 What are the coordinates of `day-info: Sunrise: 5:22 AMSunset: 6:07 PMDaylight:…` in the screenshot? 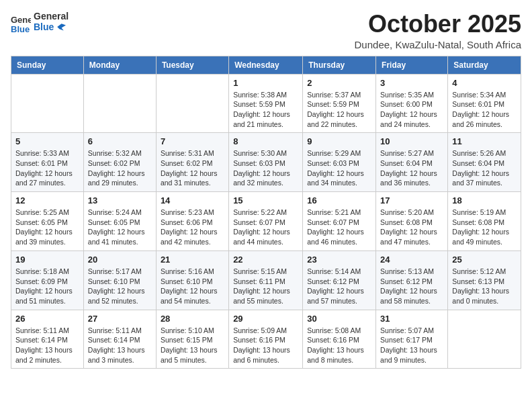 It's located at (266, 227).